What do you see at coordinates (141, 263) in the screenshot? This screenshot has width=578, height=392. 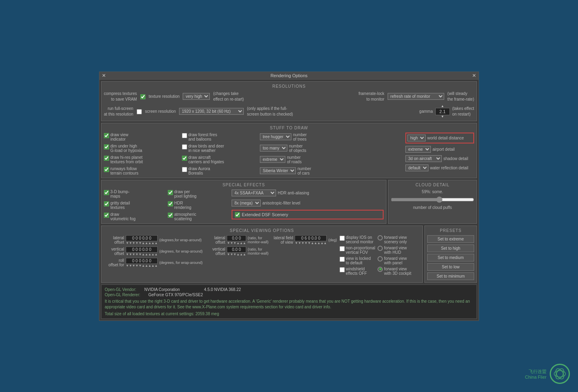 I see `roll-offset-spinner: 0 0 0 0.0 0 ▼▼▼▼▼ ▲▲▲▲▲` at bounding box center [141, 263].